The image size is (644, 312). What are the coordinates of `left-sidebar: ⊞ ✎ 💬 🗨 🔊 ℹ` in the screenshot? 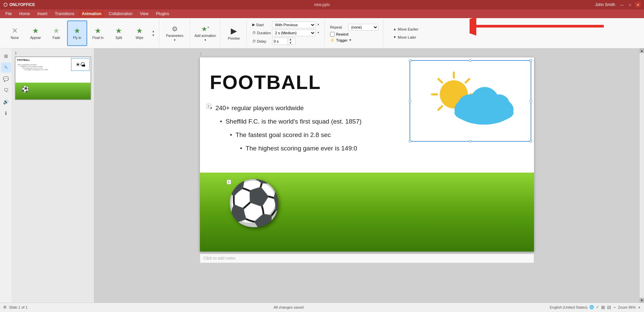 It's located at (6, 175).